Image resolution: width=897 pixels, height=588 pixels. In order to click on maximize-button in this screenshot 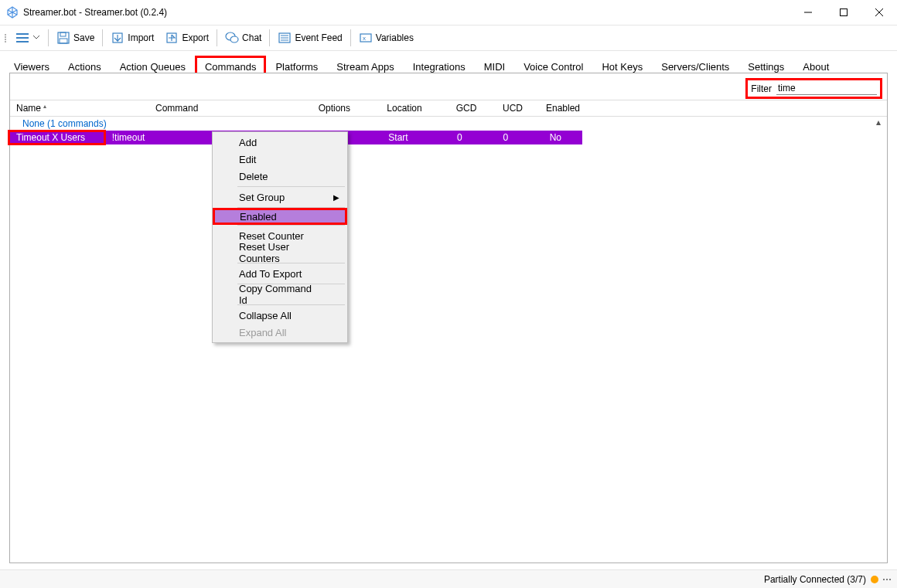, I will do `click(844, 12)`.